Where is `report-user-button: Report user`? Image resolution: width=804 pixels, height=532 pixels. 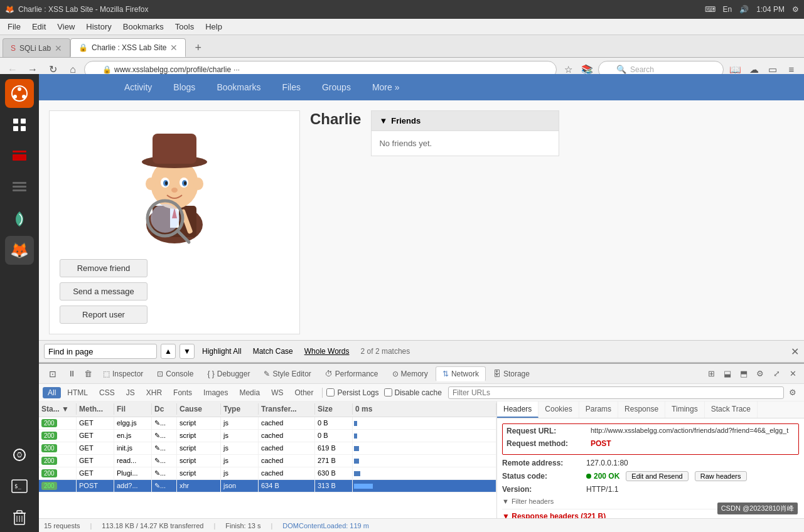 report-user-button: Report user is located at coordinates (104, 315).